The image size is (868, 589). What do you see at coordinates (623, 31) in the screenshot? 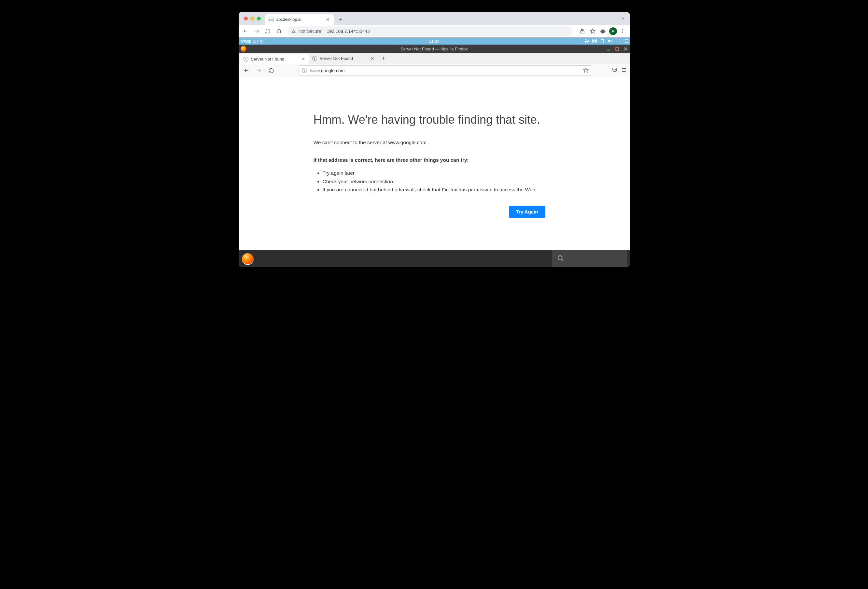
I see `chrome-menu-button` at bounding box center [623, 31].